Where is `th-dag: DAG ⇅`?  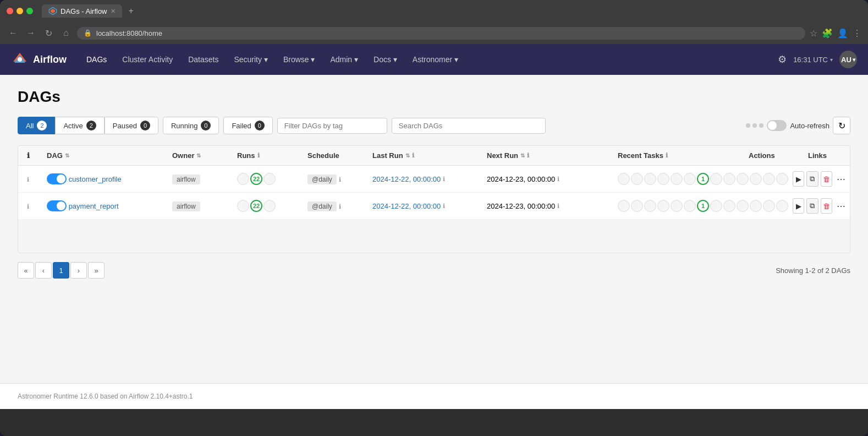
th-dag: DAG ⇅ is located at coordinates (107, 155).